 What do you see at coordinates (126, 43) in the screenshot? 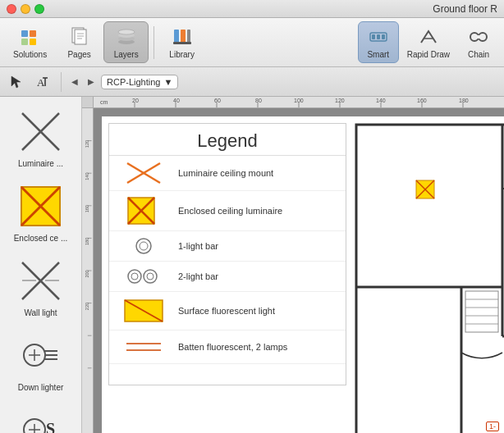
I see `layers-button: Layers` at bounding box center [126, 43].